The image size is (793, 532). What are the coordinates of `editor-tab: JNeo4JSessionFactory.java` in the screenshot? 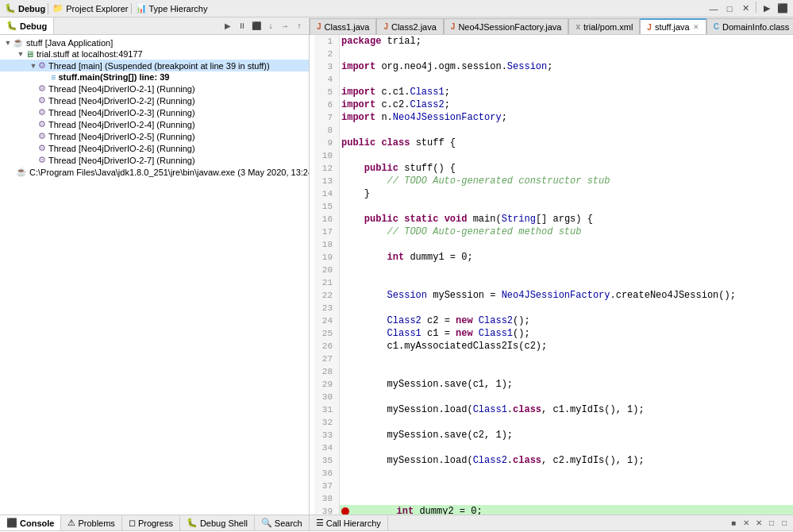 It's located at (506, 26).